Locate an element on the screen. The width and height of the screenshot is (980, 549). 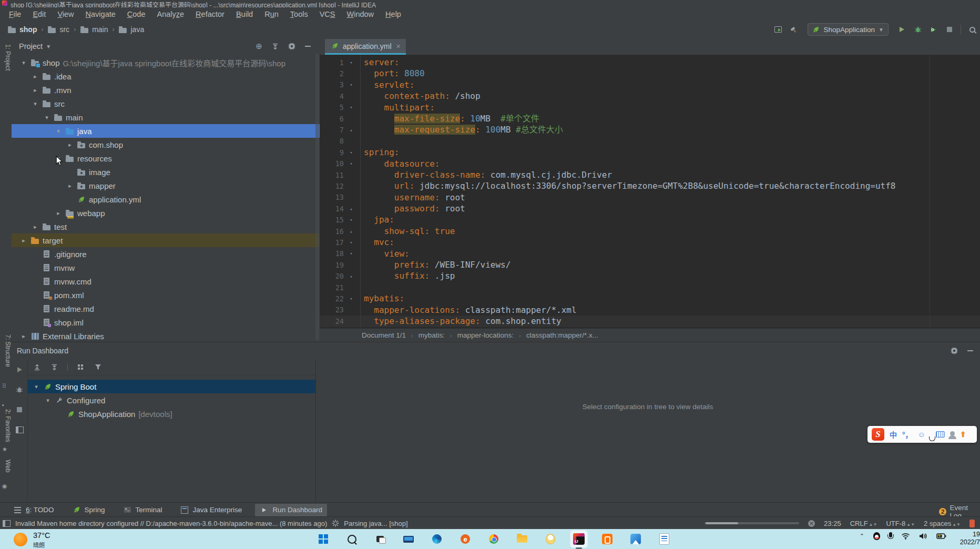
menu-navigate: Navigate is located at coordinates (101, 14).